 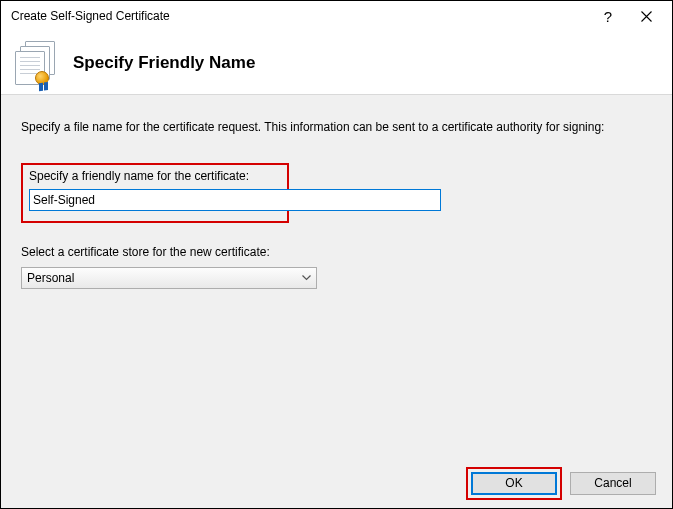 What do you see at coordinates (50, 278) in the screenshot?
I see `certificate-store-selected: Personal` at bounding box center [50, 278].